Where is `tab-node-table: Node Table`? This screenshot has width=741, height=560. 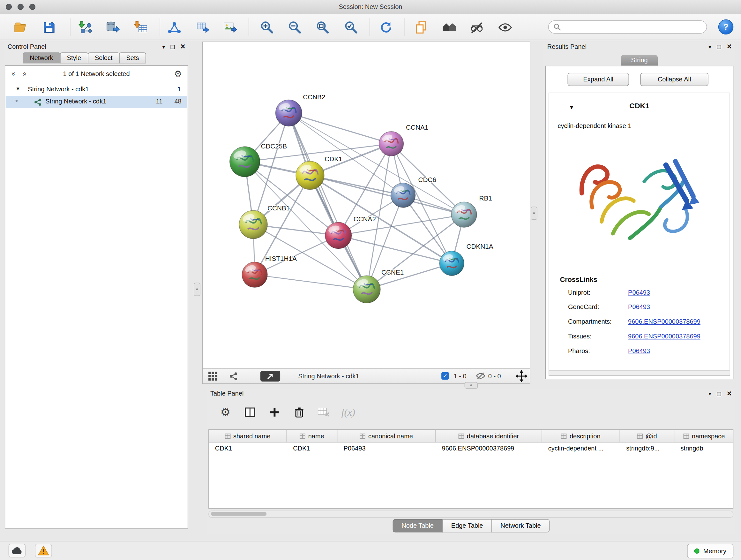
tab-node-table: Node Table is located at coordinates (417, 525).